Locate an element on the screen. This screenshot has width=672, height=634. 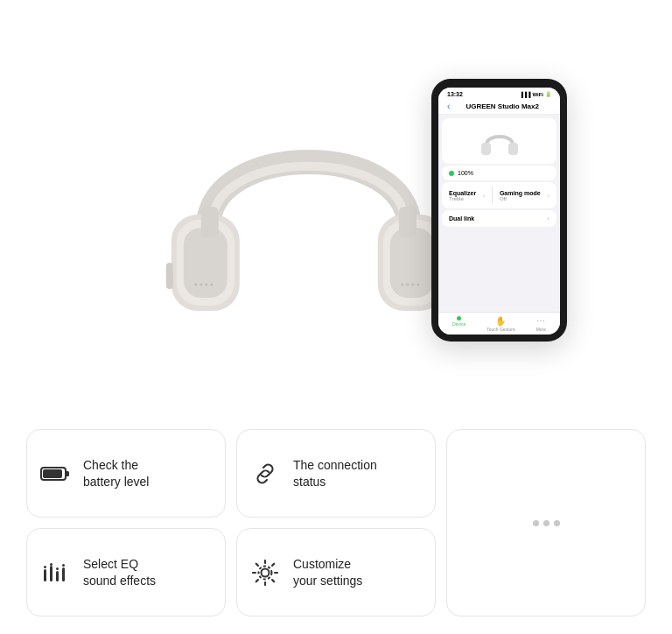
tab-touch-label: Touch Gesture is located at coordinates (500, 329).